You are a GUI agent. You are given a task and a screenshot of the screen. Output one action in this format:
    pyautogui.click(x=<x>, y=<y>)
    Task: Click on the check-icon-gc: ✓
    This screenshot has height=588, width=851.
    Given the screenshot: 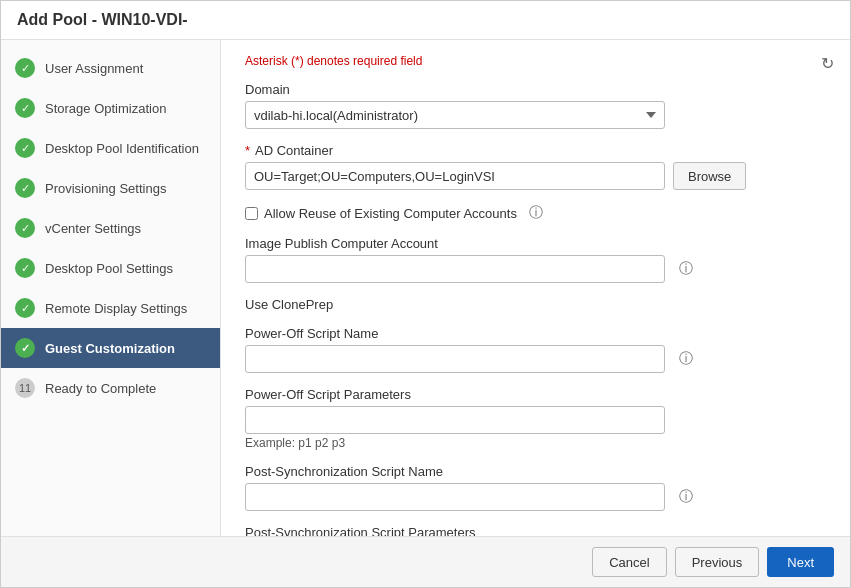 What is the action you would take?
    pyautogui.click(x=25, y=348)
    